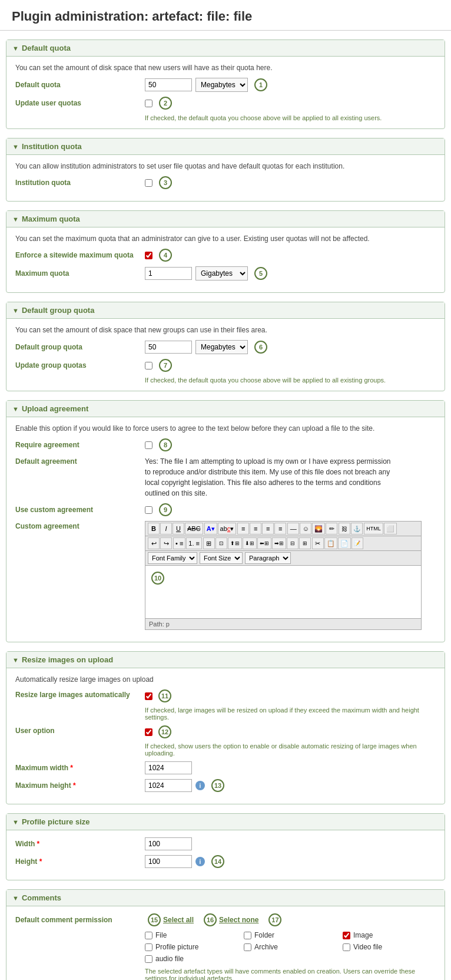 The width and height of the screenshot is (451, 980). Describe the element at coordinates (194, 543) in the screenshot. I see `ol-button: 1. ≡` at that location.